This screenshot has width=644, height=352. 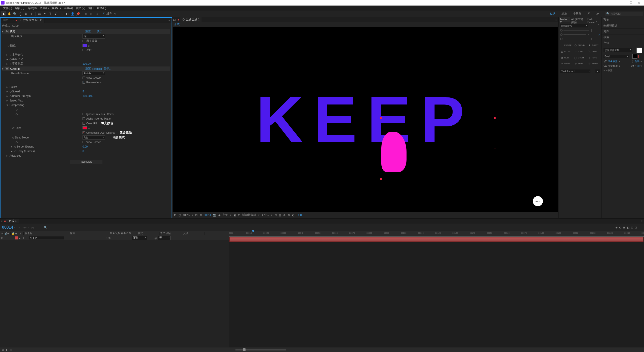 I want to click on col-solo: ●, so click(x=9, y=234).